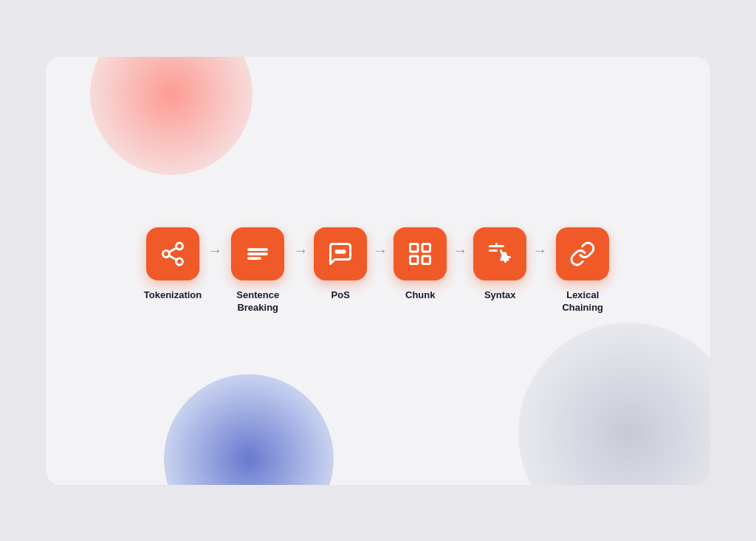 The height and width of the screenshot is (541, 756). Describe the element at coordinates (258, 254) in the screenshot. I see `text-lines-icon` at that location.